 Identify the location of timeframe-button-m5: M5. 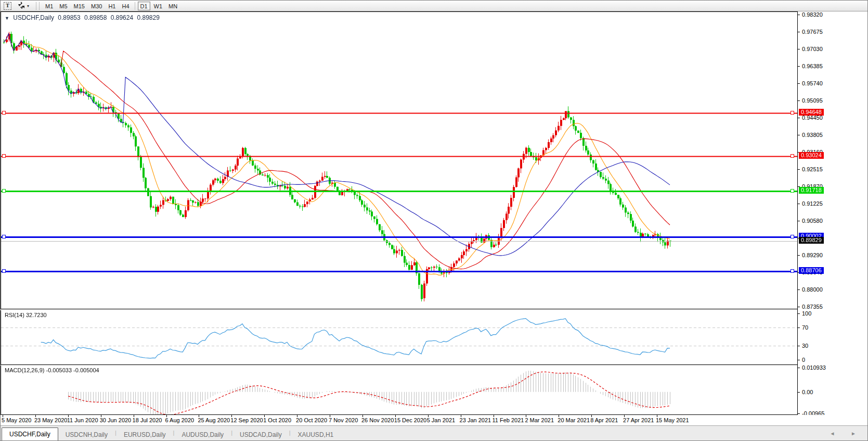
(63, 6).